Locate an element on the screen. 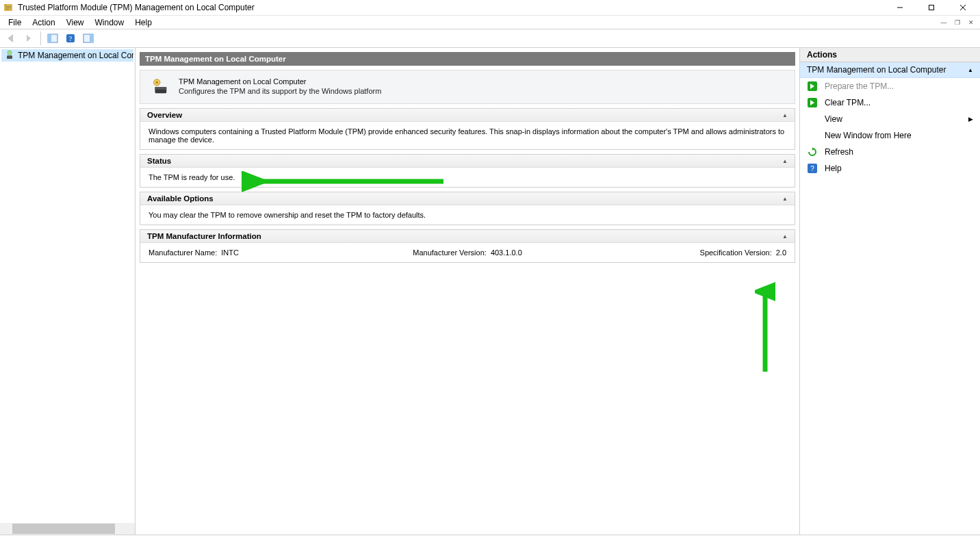 Image resolution: width=980 pixels, height=551 pixels. window-controls is located at coordinates (931, 8).